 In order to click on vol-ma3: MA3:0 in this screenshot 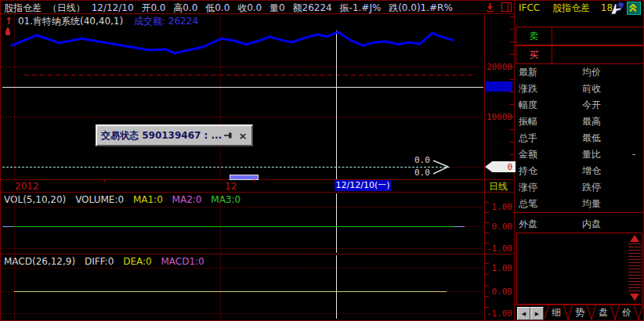, I will do `click(226, 200)`.